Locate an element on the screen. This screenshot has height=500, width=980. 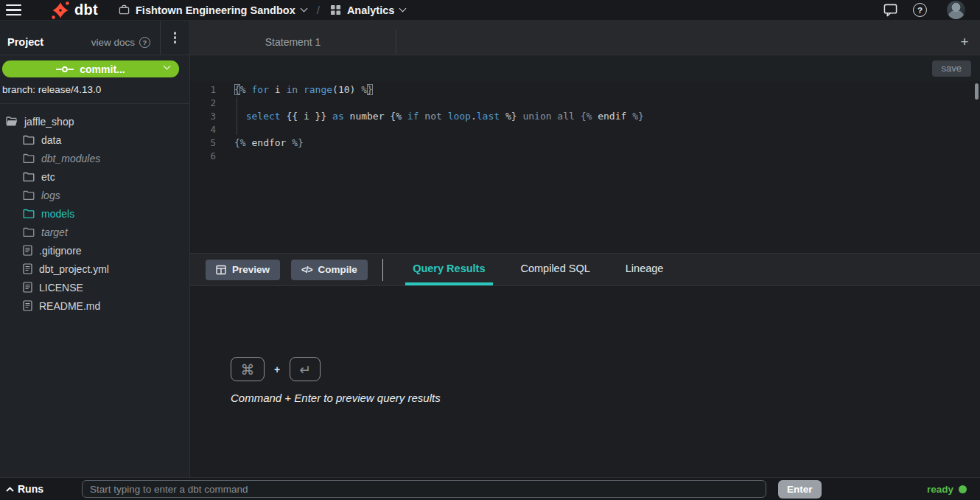
tree-item-label: dbt_project.yml is located at coordinates (74, 269).